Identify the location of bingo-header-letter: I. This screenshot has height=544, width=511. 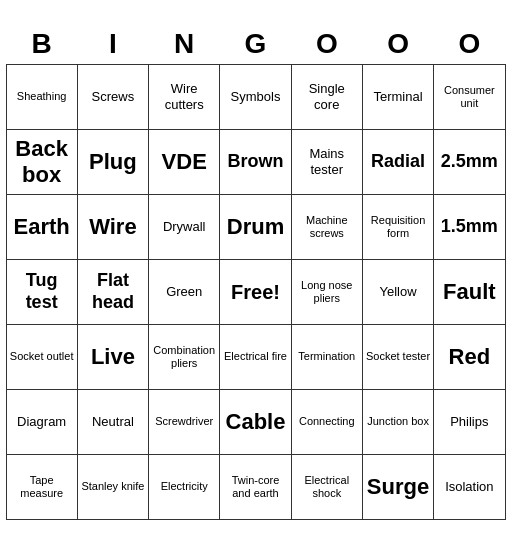
(112, 44).